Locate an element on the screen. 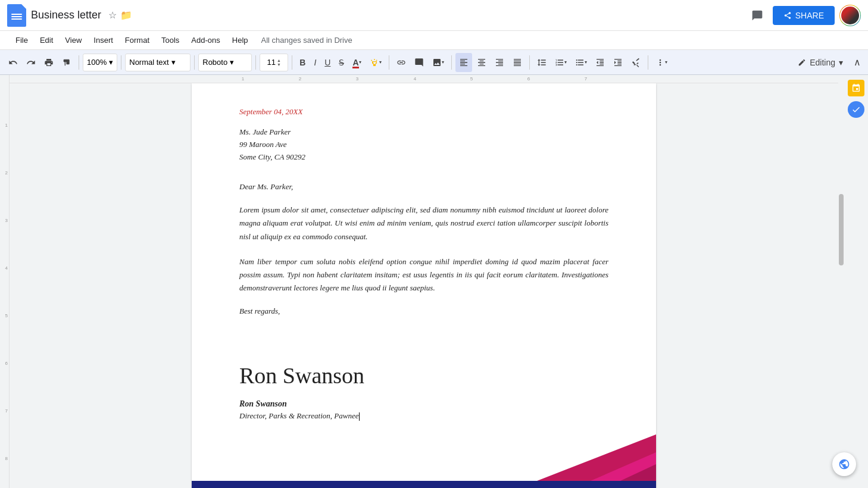 The image size is (868, 488). ruler-mark-5: 5 is located at coordinates (7, 315).